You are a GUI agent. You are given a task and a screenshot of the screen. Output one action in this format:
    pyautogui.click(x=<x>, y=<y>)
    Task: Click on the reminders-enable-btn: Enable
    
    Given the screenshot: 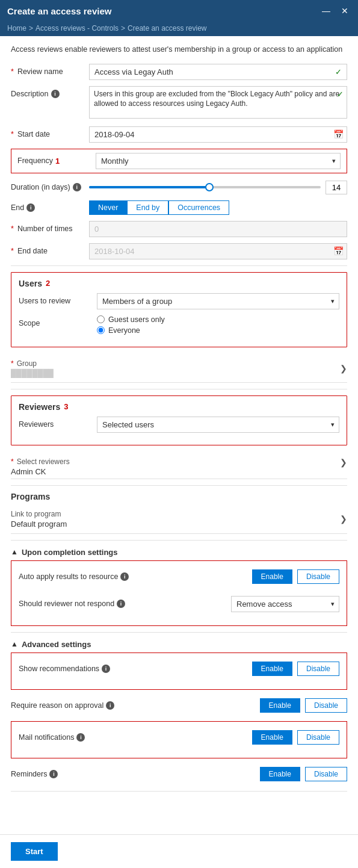 What is the action you would take?
    pyautogui.click(x=280, y=774)
    